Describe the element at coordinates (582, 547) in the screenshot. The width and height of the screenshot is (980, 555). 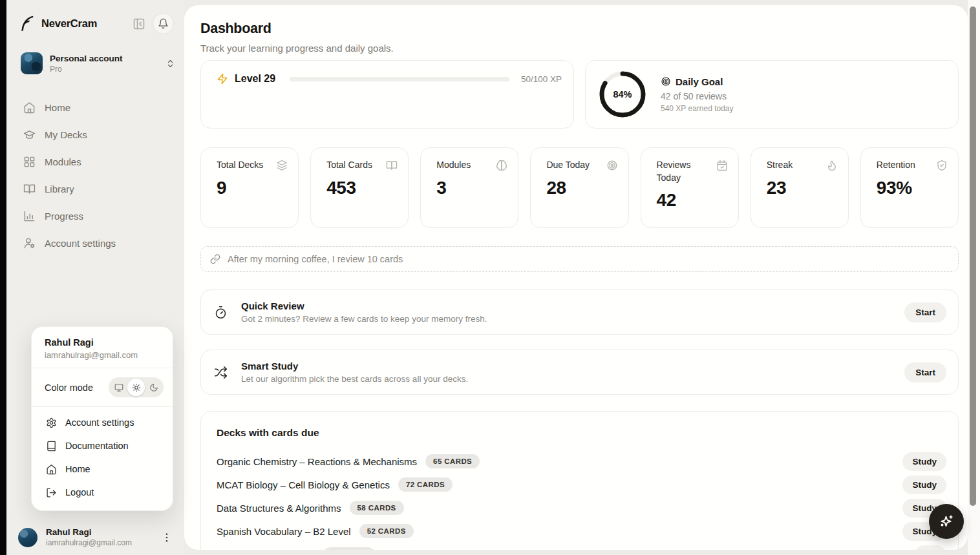
I see `deck-row-partial` at that location.